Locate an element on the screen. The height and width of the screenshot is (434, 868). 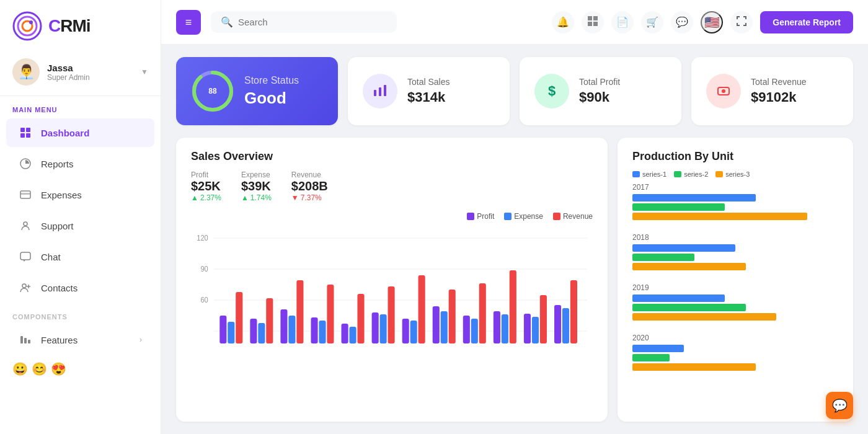
sales-overview-title: Sales Overview is located at coordinates (392, 156).